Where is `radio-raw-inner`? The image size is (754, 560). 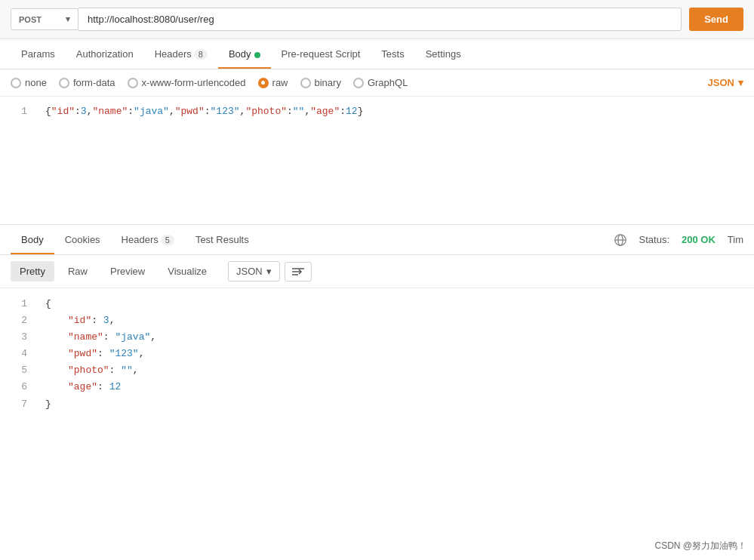
radio-raw-inner is located at coordinates (263, 83).